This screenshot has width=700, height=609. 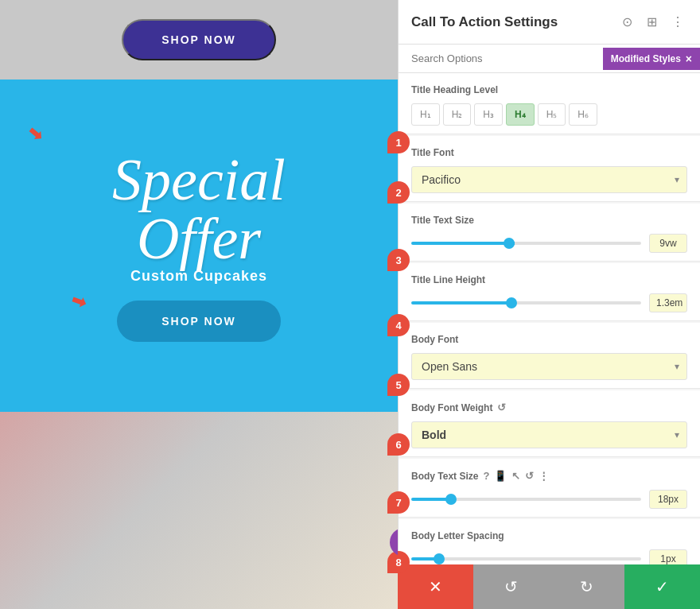 I want to click on title-font-label: Title Font, so click(x=549, y=153).